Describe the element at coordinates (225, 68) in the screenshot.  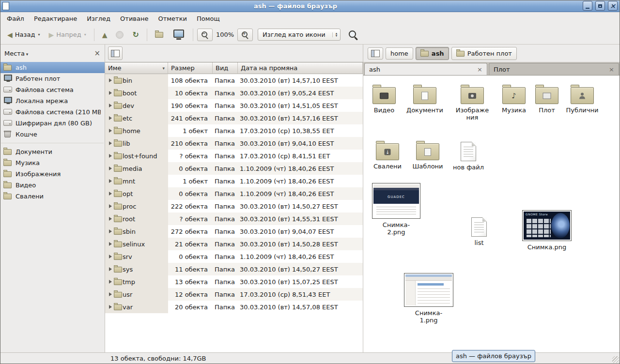
I see `column-header-type: Вид` at that location.